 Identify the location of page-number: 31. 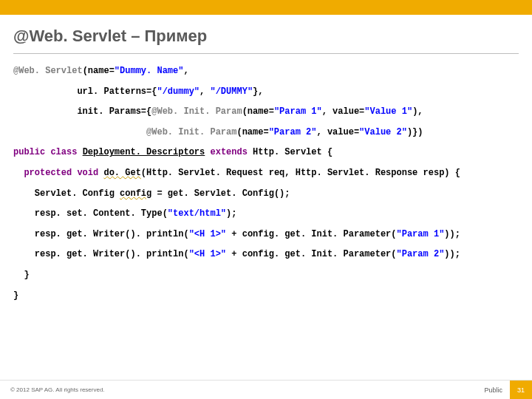
(521, 390).